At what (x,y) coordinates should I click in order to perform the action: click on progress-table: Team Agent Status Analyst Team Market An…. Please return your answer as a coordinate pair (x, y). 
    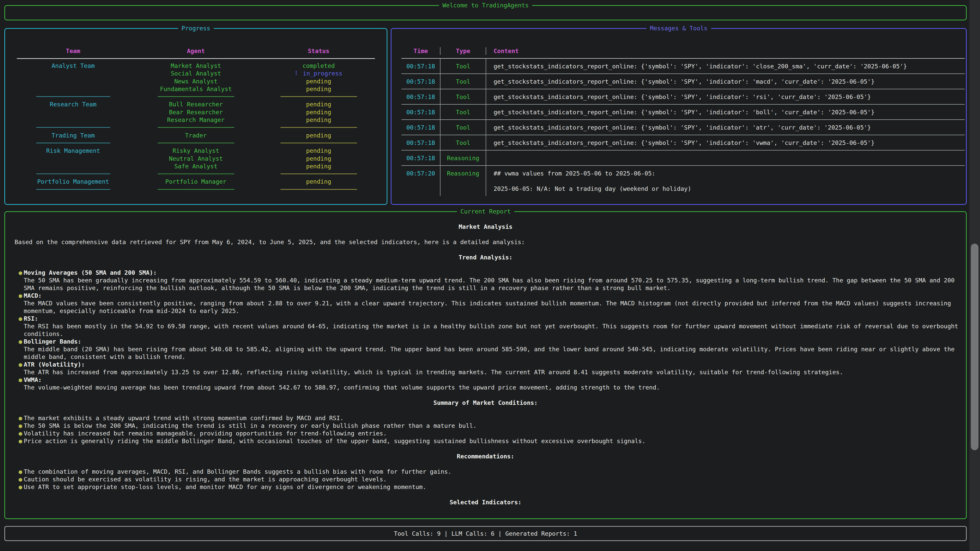
    Looking at the image, I should click on (196, 120).